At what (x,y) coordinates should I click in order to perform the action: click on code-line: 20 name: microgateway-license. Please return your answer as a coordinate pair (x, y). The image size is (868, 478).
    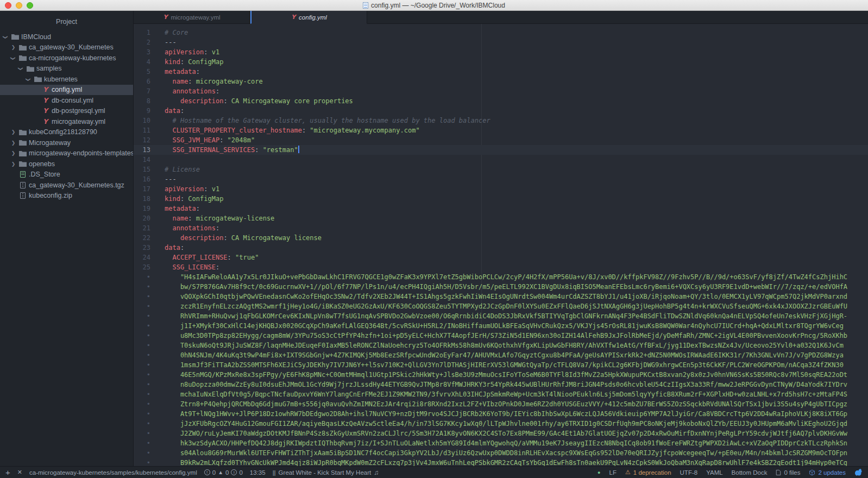
    Looking at the image, I should click on (501, 218).